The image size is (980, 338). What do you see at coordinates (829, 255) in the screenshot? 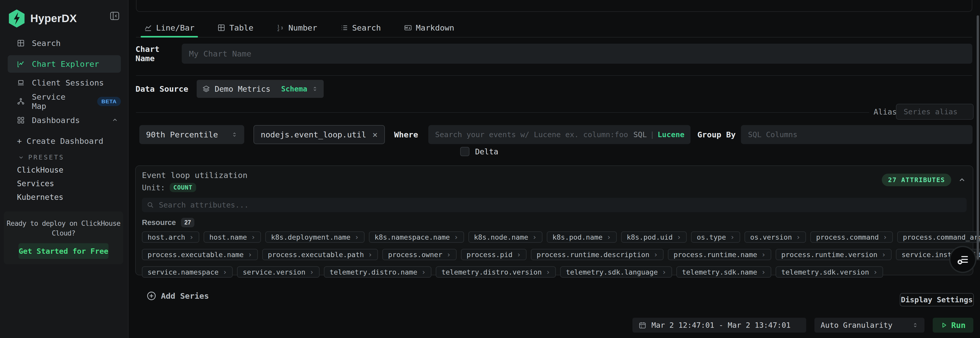
I see `attribute-chip-label: process.runtime.version` at bounding box center [829, 255].